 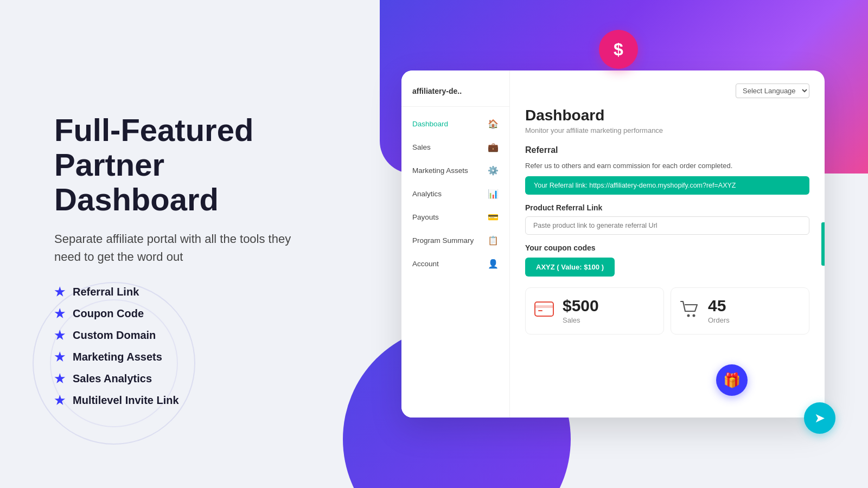 I want to click on sidebar-label-analytics: Analytics, so click(x=427, y=194).